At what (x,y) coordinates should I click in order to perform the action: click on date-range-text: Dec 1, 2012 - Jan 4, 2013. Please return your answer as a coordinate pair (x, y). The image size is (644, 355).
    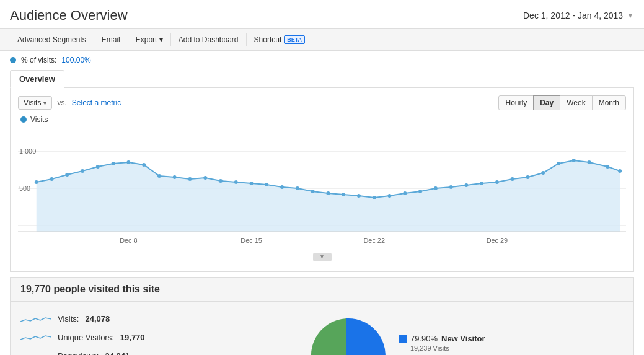
    Looking at the image, I should click on (573, 15).